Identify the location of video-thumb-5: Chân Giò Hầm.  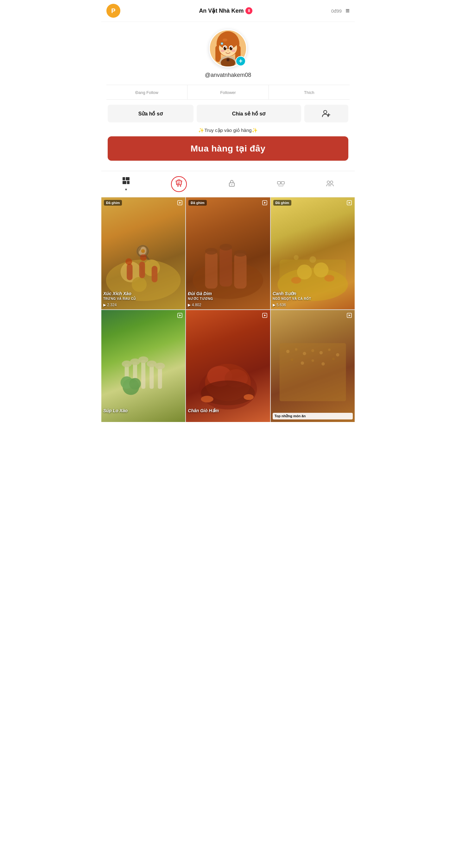
(228, 366).